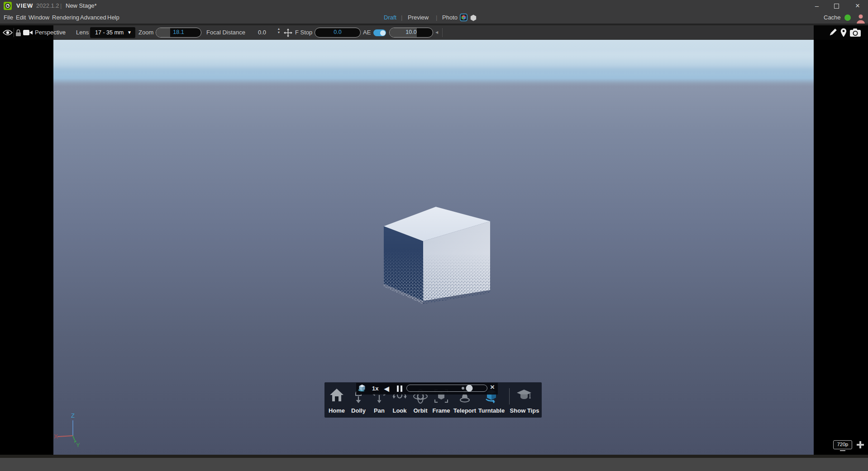 The image size is (868, 471). What do you see at coordinates (28, 33) in the screenshot?
I see `camera-icon` at bounding box center [28, 33].